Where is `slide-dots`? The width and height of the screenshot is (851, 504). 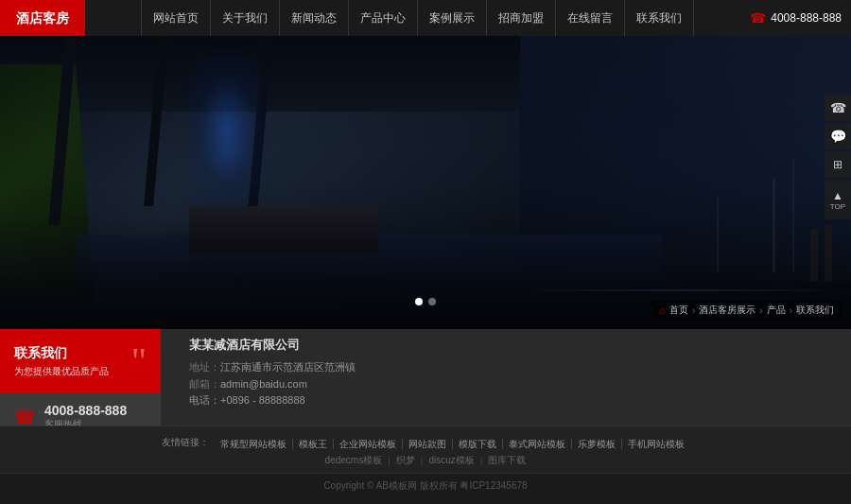
slide-dots is located at coordinates (426, 302).